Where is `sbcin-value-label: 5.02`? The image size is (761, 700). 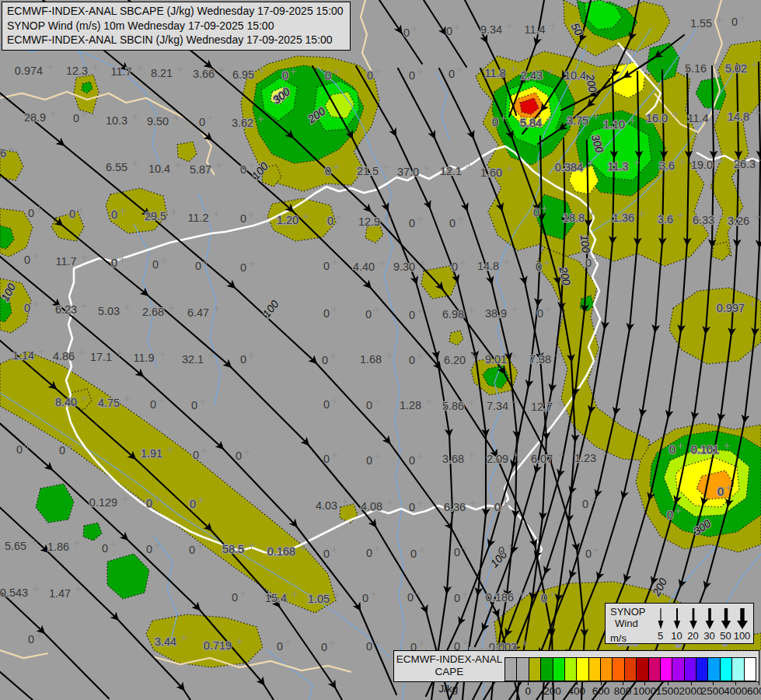
sbcin-value-label: 5.02 is located at coordinates (736, 68).